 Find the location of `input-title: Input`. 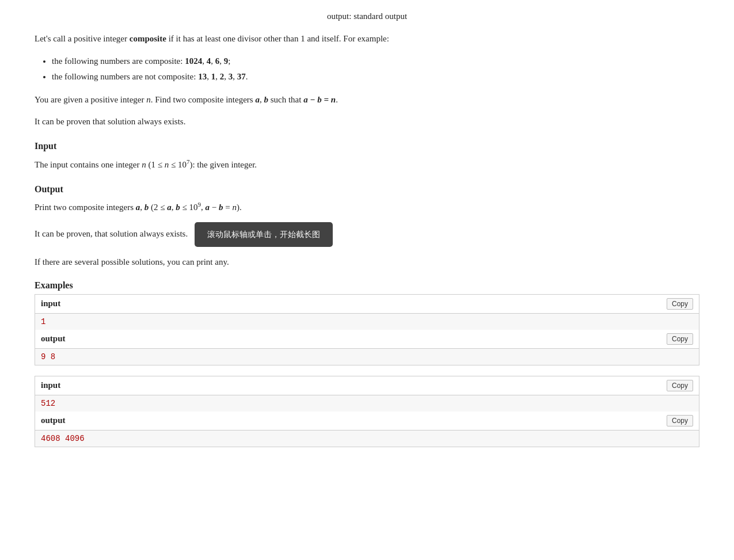

input-title: Input is located at coordinates (367, 146).